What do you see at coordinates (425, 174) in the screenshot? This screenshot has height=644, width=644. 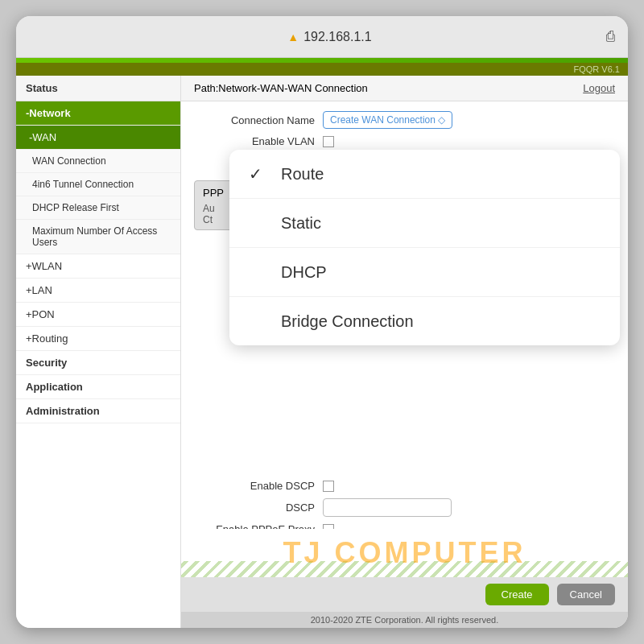 I see `dropdown-item-route: ✓ Route` at bounding box center [425, 174].